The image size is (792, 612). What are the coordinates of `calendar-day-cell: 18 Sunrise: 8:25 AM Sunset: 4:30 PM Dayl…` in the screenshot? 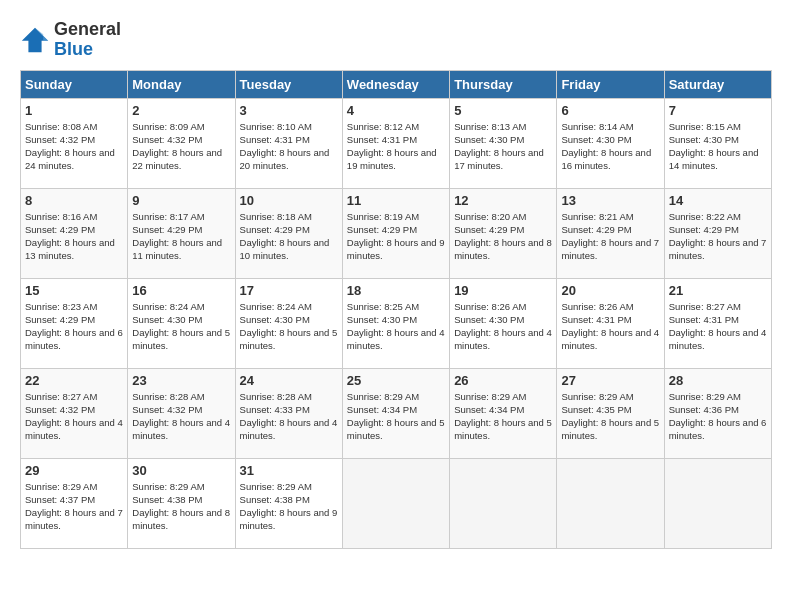 It's located at (396, 323).